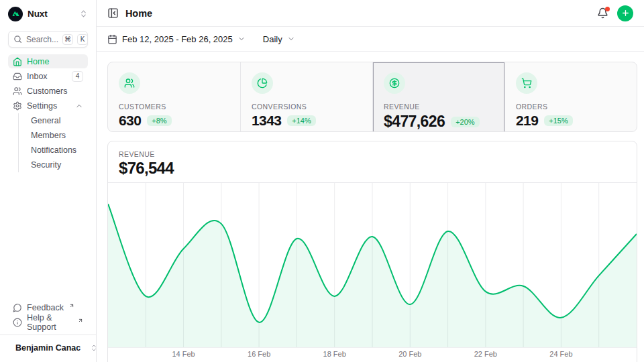  What do you see at coordinates (410, 354) in the screenshot?
I see `x-axis-label: 20 Feb` at bounding box center [410, 354].